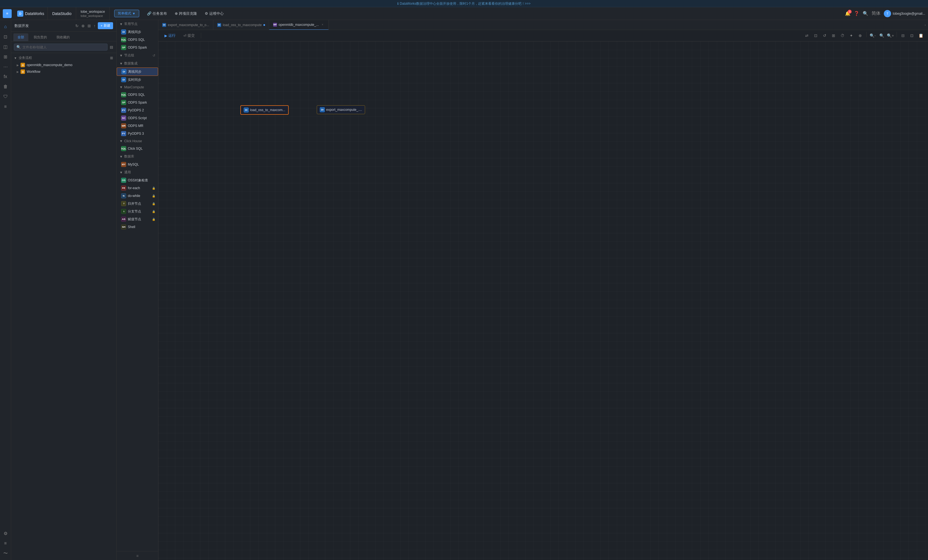 The image size is (928, 560). Describe the element at coordinates (6, 67) in the screenshot. I see `sidebar-item-workflow: ⋯` at that location.